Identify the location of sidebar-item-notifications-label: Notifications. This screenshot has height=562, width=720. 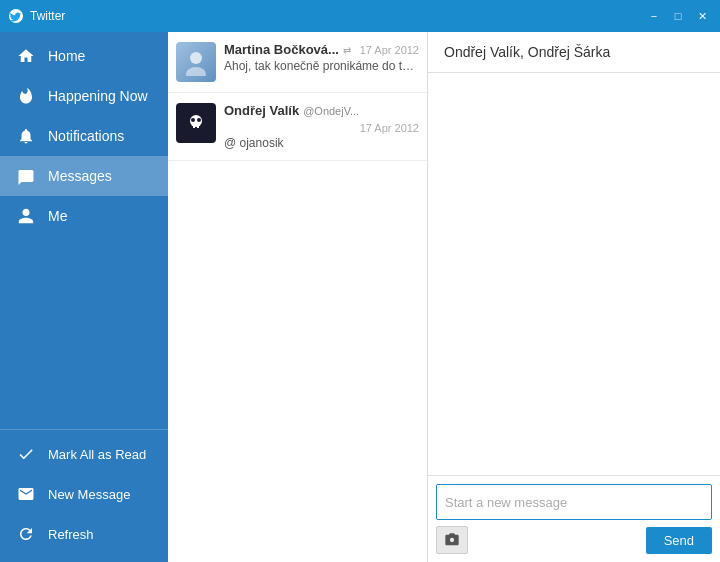
(86, 136).